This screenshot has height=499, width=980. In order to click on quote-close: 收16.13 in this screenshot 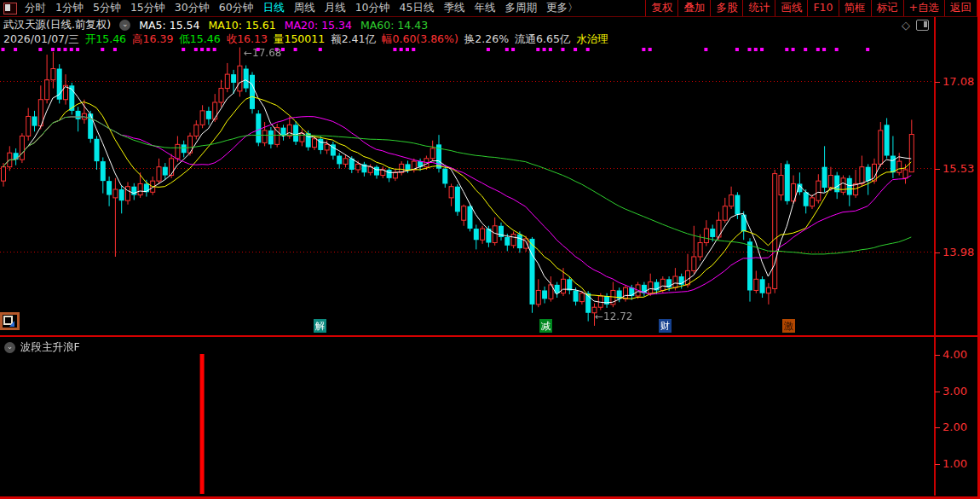, I will do `click(247, 39)`.